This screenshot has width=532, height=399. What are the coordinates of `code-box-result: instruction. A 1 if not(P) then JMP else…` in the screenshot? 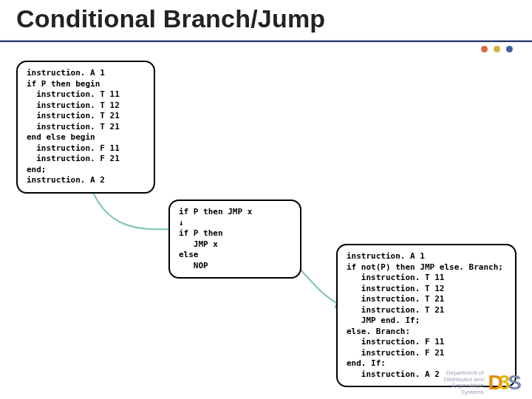 It's located at (426, 316).